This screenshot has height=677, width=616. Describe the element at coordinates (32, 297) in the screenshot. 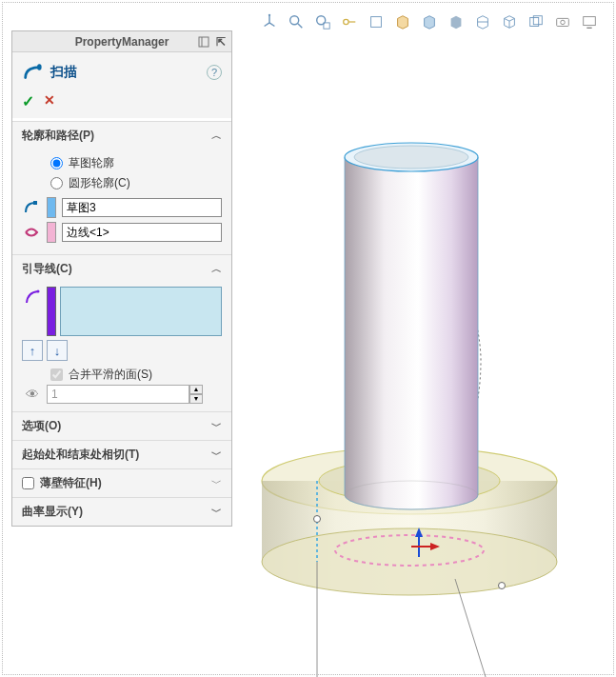

I see `guide-curve-icon` at that location.